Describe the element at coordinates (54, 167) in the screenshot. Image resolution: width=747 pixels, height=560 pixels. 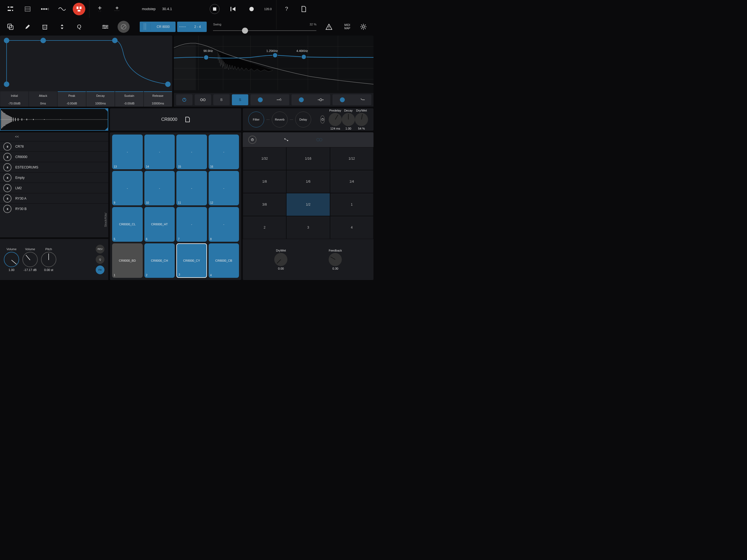
I see `browser-item: |||||ESTECDRUMS` at that location.